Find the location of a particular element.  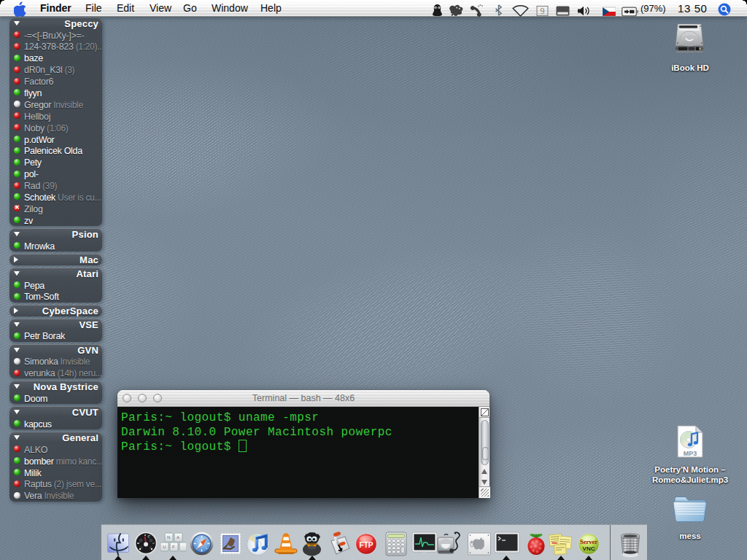

svg-text: Server is located at coordinates (589, 542).